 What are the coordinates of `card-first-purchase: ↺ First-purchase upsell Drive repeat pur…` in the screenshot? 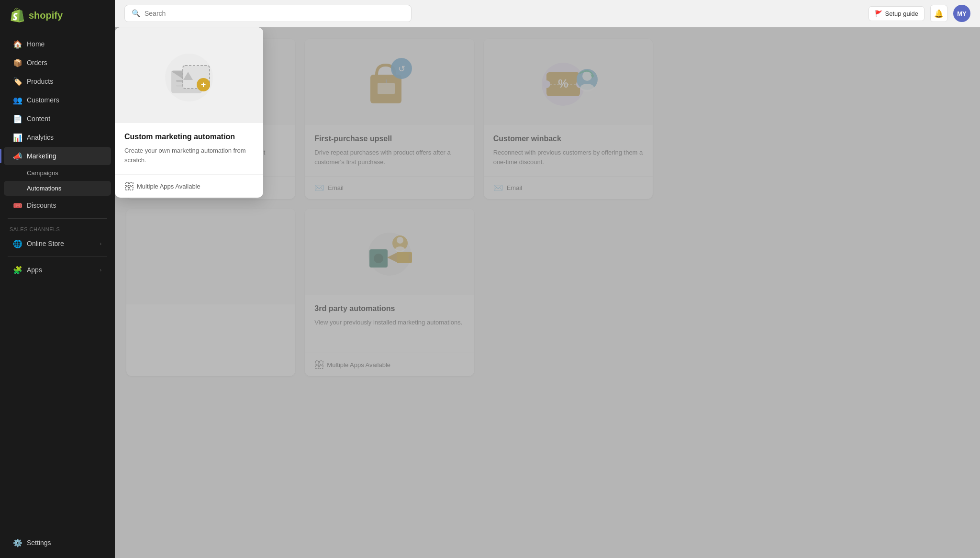 It's located at (390, 119).